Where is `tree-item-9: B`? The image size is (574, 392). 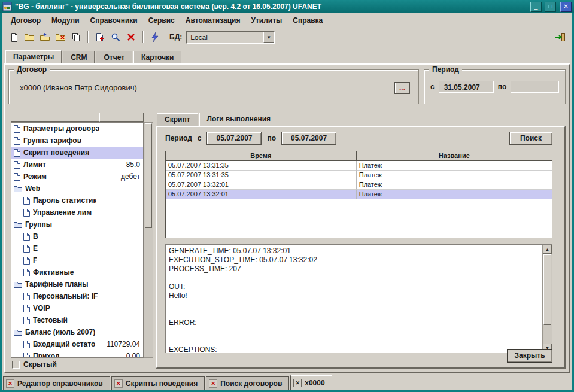
tree-item-9: B is located at coordinates (77, 236).